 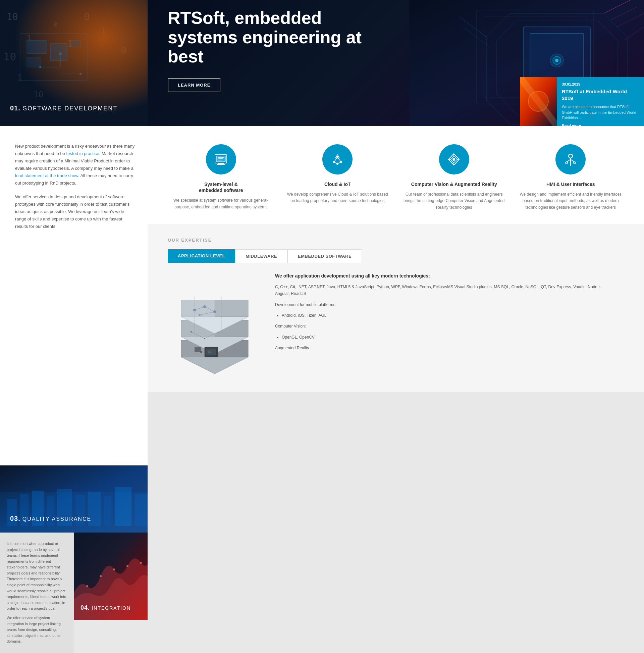 What do you see at coordinates (221, 160) in the screenshot?
I see `system-icon` at bounding box center [221, 160].